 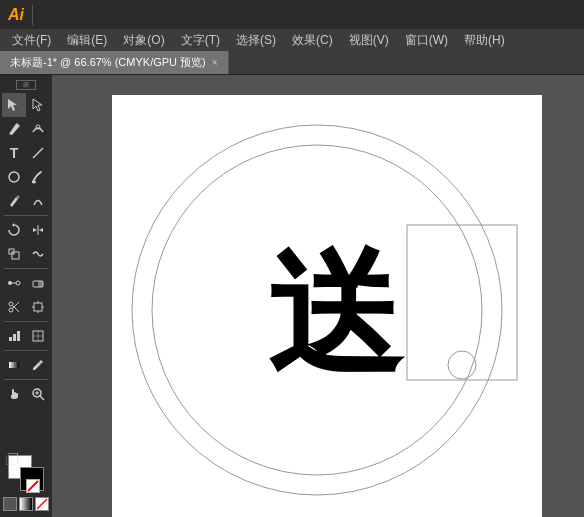 What do you see at coordinates (256, 40) in the screenshot?
I see `menu-select: 选择(S)` at bounding box center [256, 40].